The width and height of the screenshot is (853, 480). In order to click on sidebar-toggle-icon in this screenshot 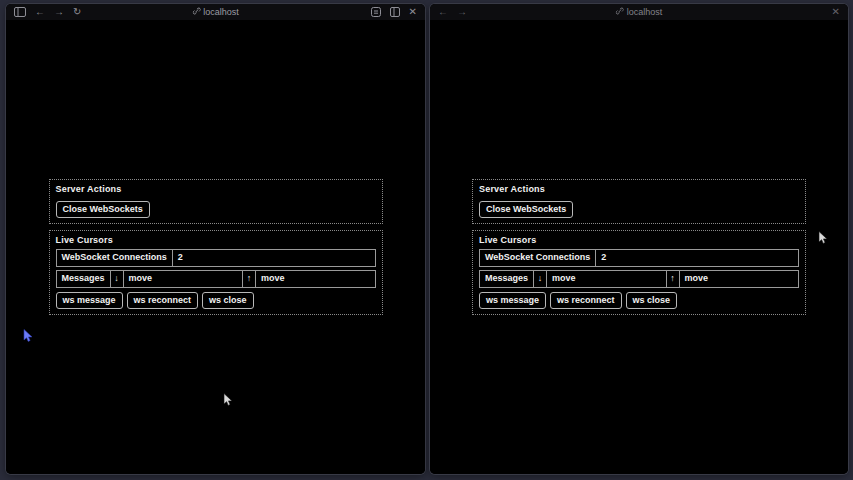, I will do `click(20, 12)`.